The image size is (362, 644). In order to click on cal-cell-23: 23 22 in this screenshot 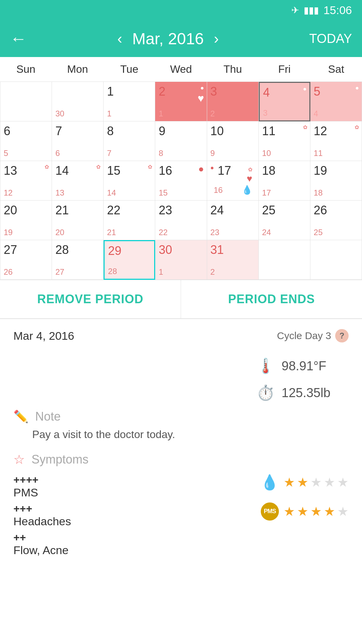, I will do `click(181, 220)`.